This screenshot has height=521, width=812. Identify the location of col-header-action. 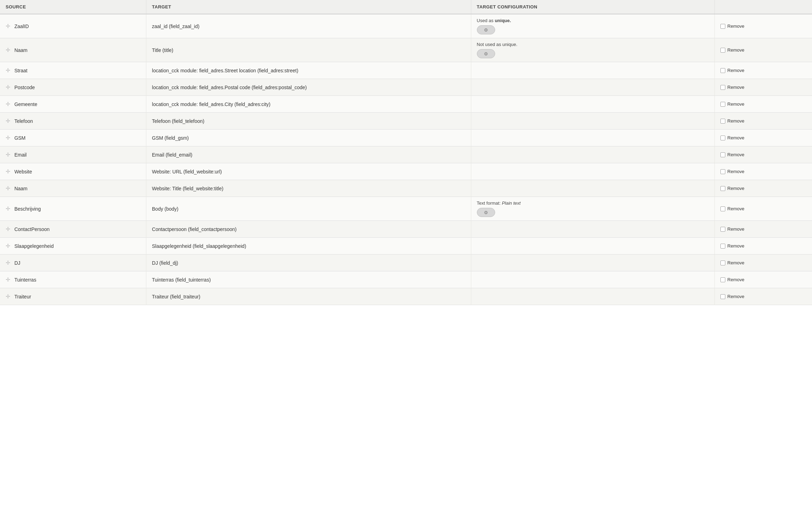
(763, 7).